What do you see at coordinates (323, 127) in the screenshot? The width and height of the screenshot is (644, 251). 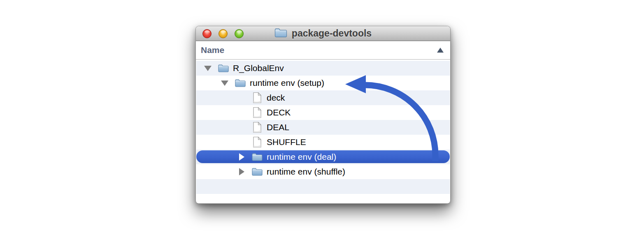 I see `tree-row: DEAL` at bounding box center [323, 127].